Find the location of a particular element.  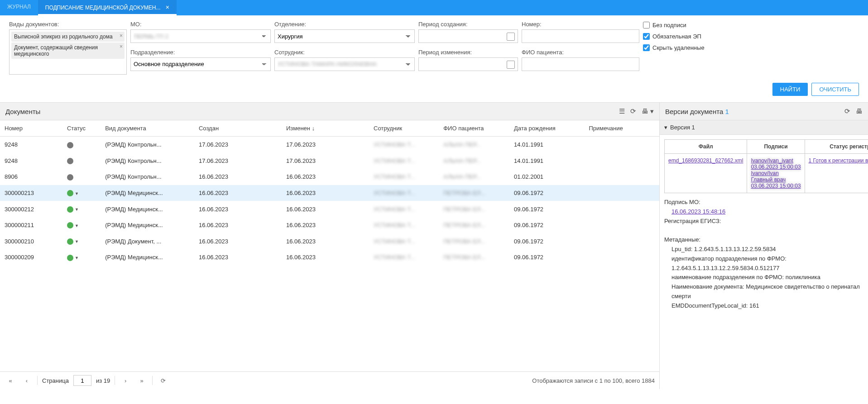

cell-patient: ПЕТРОВА ЕЛ... is located at coordinates (474, 241).